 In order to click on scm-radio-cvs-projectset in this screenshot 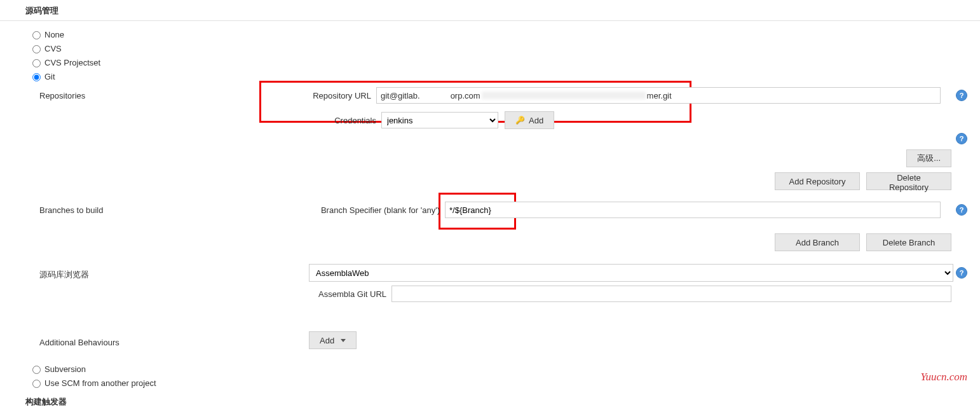, I will do `click(37, 64)`.